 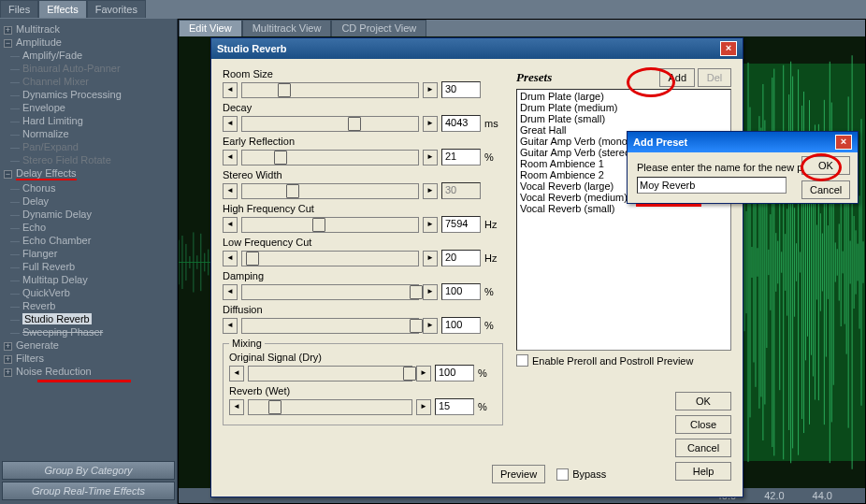 I want to click on tree-item-sweeping-phaser: Sweeping Phaser, so click(x=88, y=332).